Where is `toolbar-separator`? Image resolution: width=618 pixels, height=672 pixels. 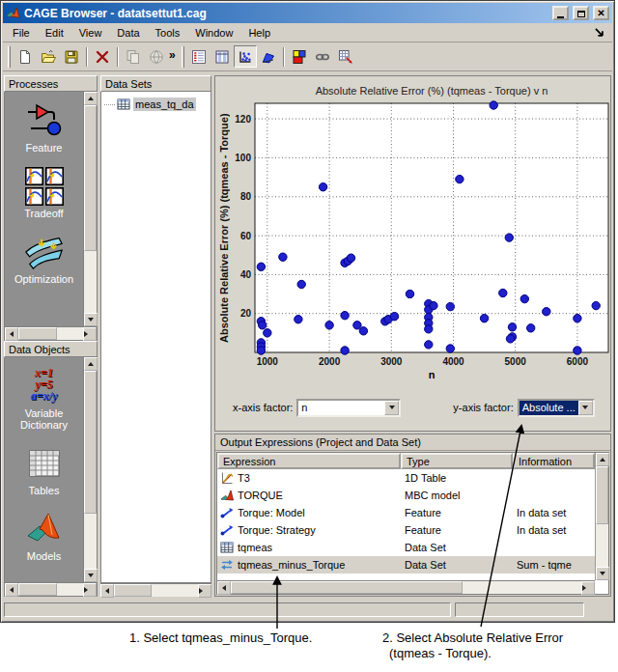
toolbar-separator is located at coordinates (284, 57).